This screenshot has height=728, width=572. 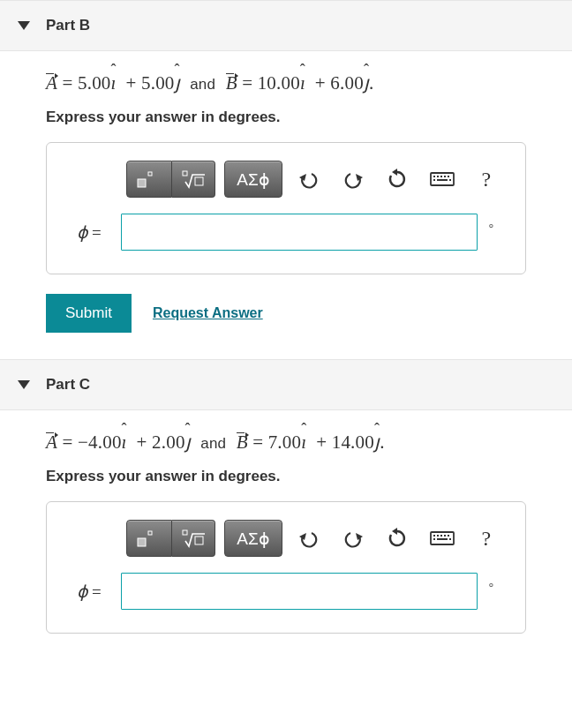 I want to click on part-header: Part B, so click(x=286, y=26).